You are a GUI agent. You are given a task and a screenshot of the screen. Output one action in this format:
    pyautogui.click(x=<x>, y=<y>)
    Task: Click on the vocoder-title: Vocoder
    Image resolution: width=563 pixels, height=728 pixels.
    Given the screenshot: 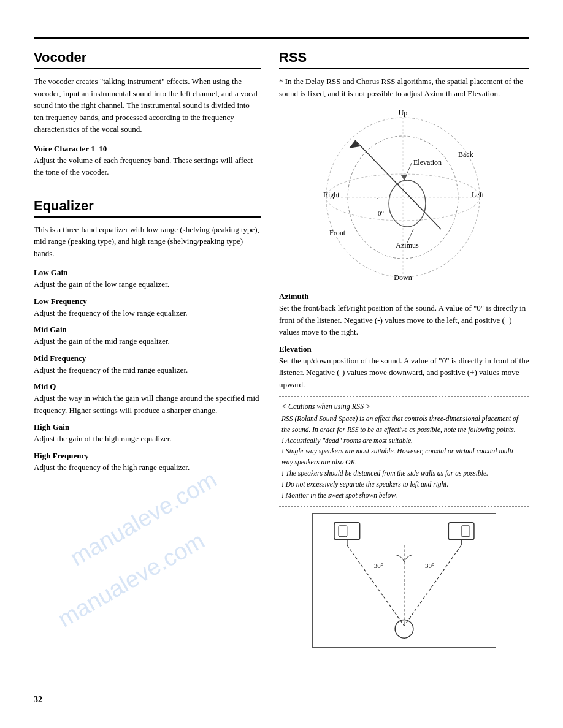 What is the action you would take?
    pyautogui.click(x=147, y=59)
    